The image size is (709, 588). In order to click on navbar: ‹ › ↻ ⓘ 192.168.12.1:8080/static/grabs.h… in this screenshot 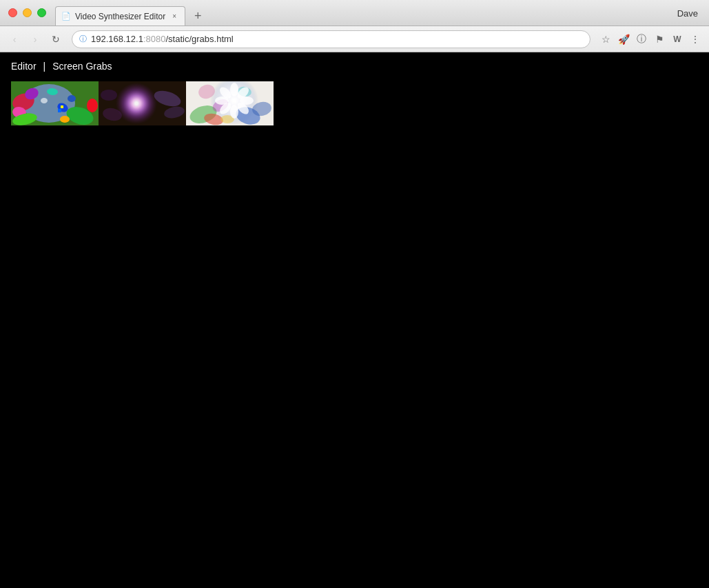, I will do `click(354, 39)`.